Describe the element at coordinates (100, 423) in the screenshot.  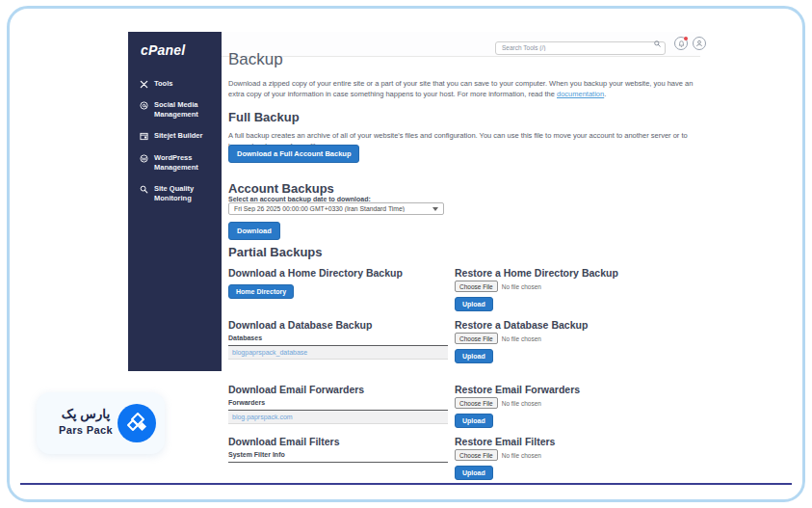
I see `parspack-watermark: پارس پک Pars Pack` at that location.